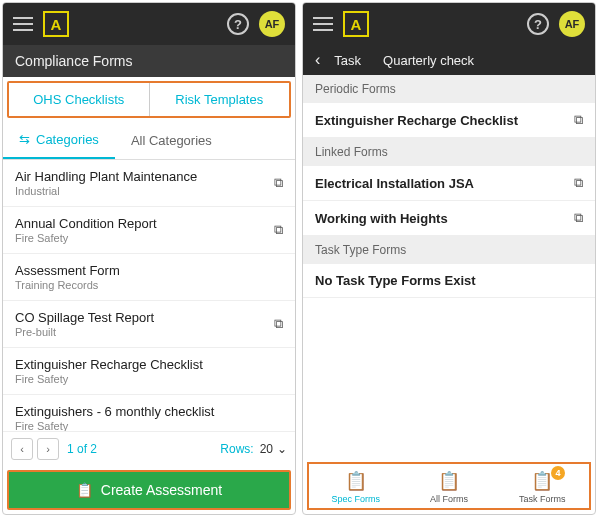  What do you see at coordinates (448, 487) in the screenshot?
I see `nav-item: 📋All Forms` at bounding box center [448, 487].